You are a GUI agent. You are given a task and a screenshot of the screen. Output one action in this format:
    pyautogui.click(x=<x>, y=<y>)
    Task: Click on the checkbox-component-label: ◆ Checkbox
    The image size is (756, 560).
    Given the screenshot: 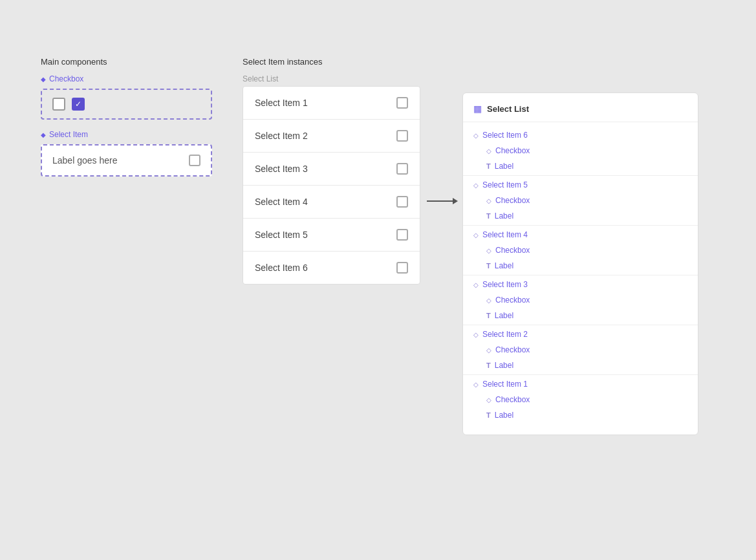 What is the action you would take?
    pyautogui.click(x=127, y=79)
    